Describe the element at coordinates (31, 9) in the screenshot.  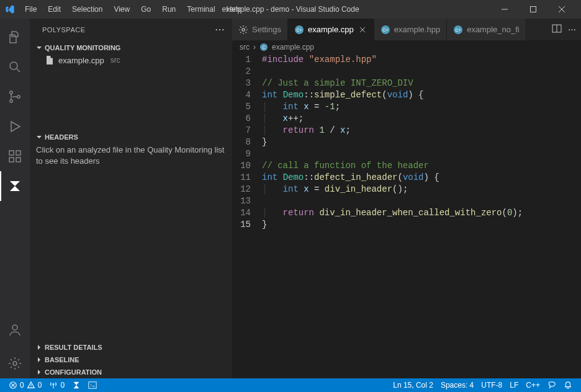
I see `menu-item-file: File` at that location.